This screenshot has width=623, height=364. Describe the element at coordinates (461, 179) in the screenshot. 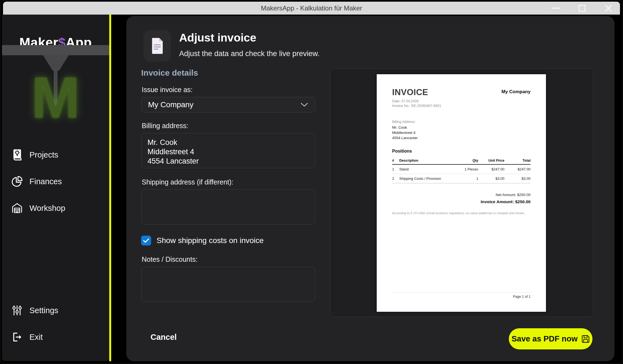

I see `table-row: 2 Shipping Costs / Provision 1 $3.00 $3.…` at that location.